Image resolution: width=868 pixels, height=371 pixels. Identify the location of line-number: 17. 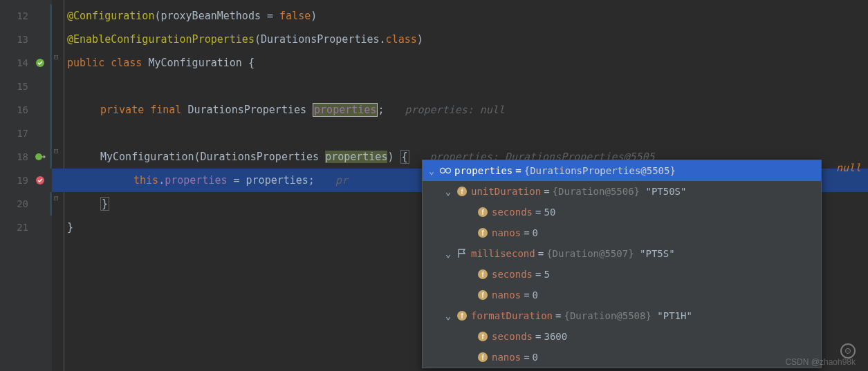
(22, 133).